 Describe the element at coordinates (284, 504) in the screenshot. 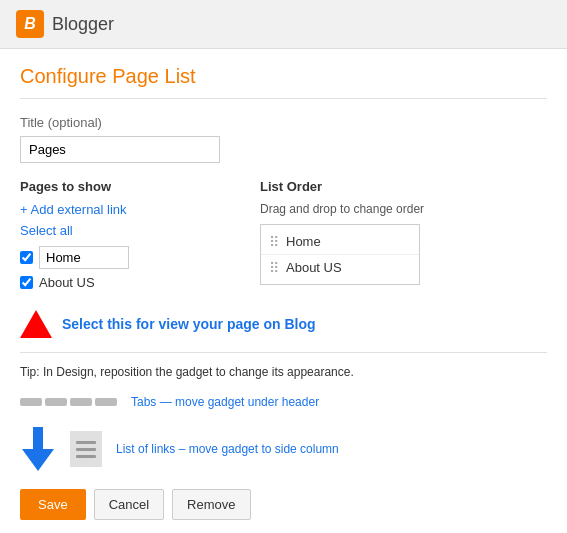

I see `footer-buttons: Save Cancel Remove` at that location.